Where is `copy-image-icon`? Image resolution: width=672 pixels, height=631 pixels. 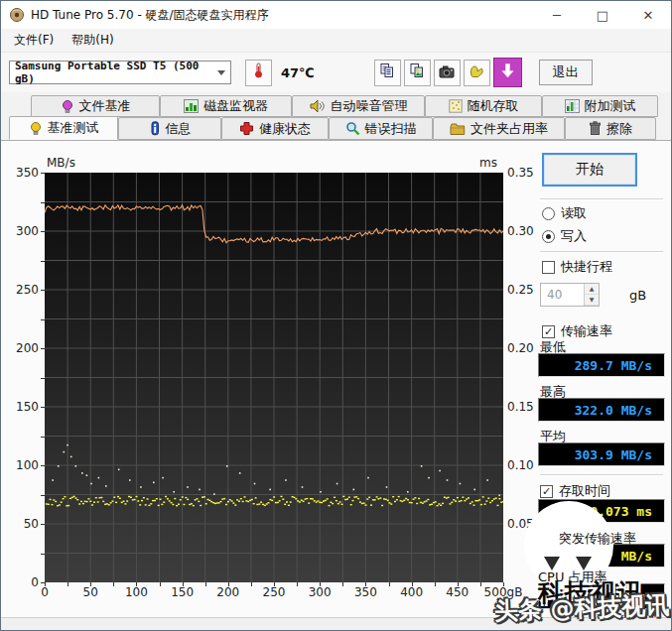 copy-image-icon is located at coordinates (417, 72).